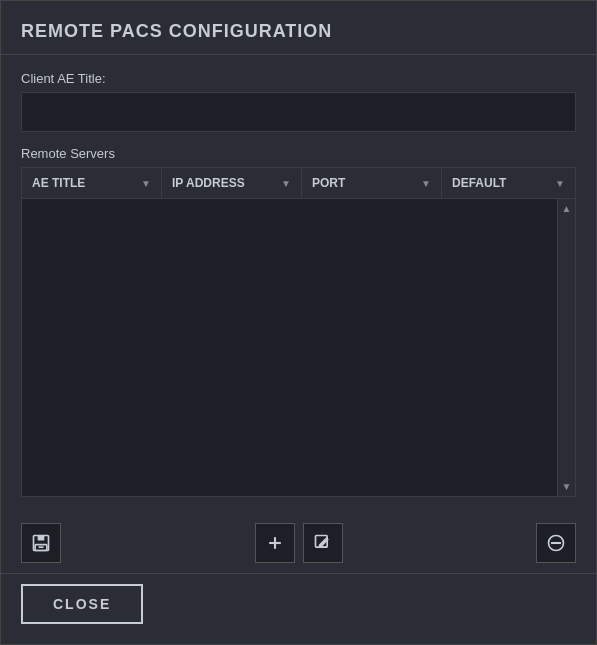  What do you see at coordinates (556, 543) in the screenshot?
I see `cancel-button` at bounding box center [556, 543].